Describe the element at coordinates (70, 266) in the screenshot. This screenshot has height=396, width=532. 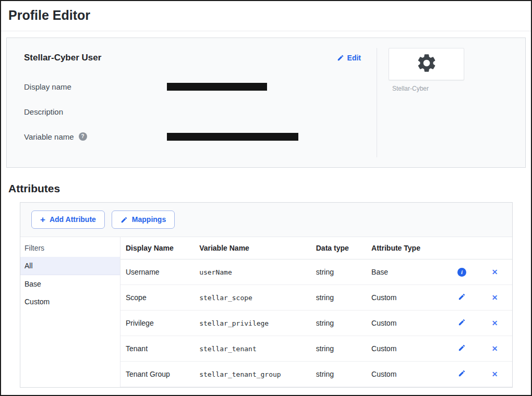
I see `filter-item-all: All` at that location.